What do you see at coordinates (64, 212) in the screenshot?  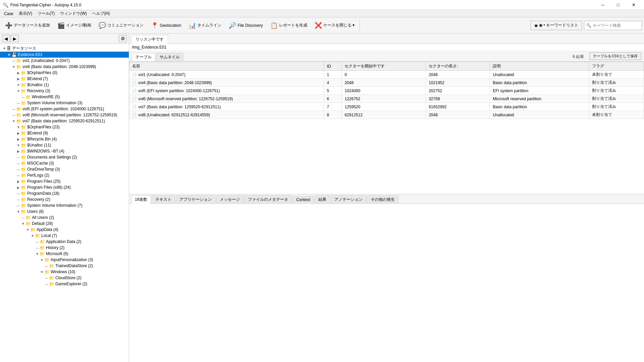 I see `tree-item-users: ▼ 📁 Users (8)` at bounding box center [64, 212].